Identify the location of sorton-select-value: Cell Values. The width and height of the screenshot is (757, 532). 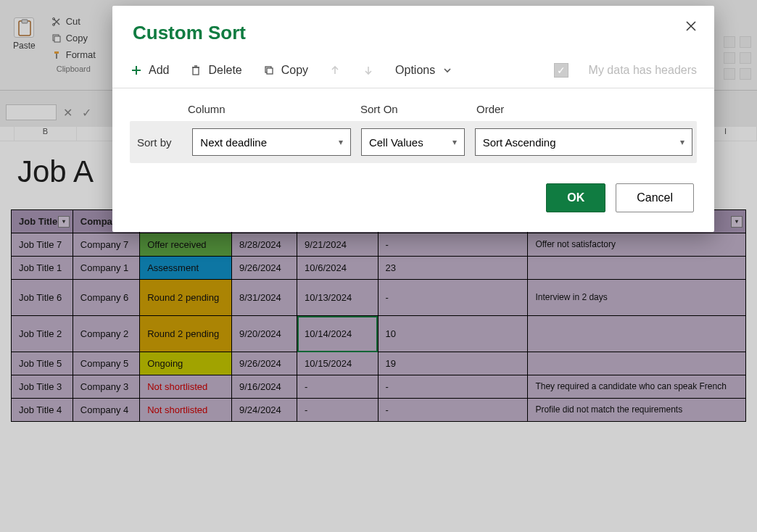
(396, 142).